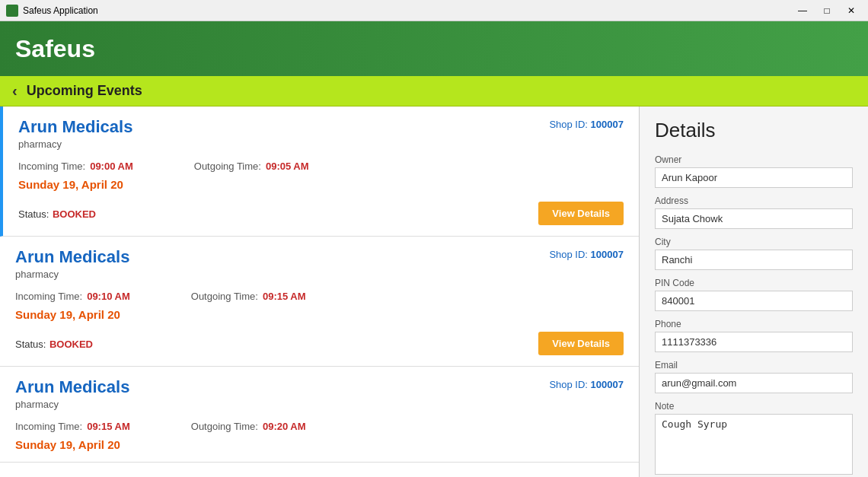  Describe the element at coordinates (586, 254) in the screenshot. I see `shop-id-2: Shop ID: 100007` at that location.